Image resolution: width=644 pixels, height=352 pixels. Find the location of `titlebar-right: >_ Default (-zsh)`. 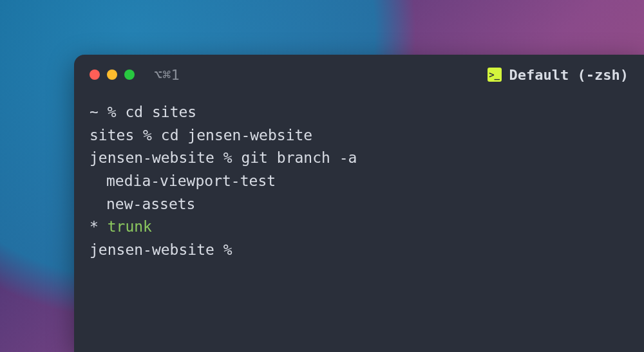

titlebar-right: >_ Default (-zsh) is located at coordinates (558, 75).